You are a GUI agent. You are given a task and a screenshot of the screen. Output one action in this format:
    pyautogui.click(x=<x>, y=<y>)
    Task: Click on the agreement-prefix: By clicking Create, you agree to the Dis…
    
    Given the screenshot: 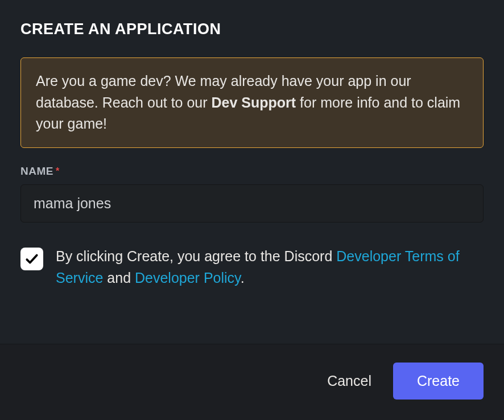 What is the action you would take?
    pyautogui.click(x=196, y=256)
    